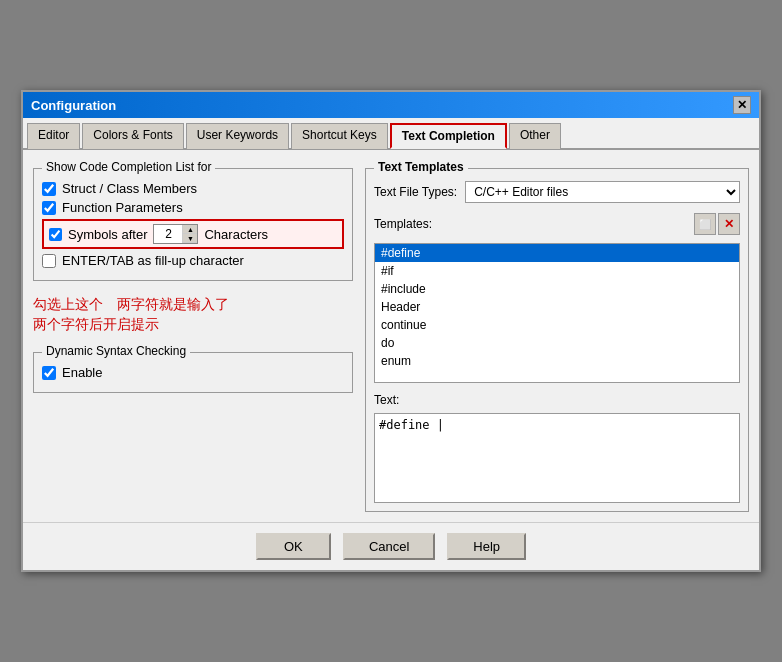  Describe the element at coordinates (153, 260) in the screenshot. I see `enter-tab-label: ENTER/TAB as fill-up character` at that location.